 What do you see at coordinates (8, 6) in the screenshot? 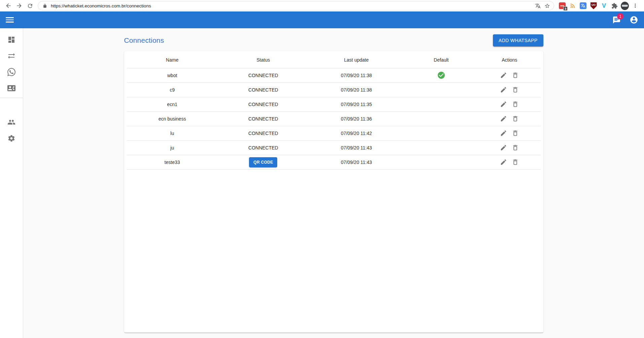
I see `back-arrow-icon` at bounding box center [8, 6].